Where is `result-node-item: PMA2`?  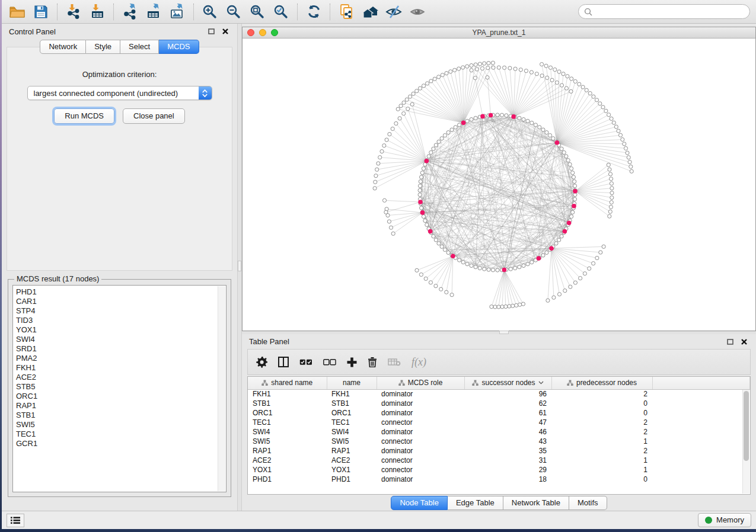
result-node-item: PMA2 is located at coordinates (121, 358).